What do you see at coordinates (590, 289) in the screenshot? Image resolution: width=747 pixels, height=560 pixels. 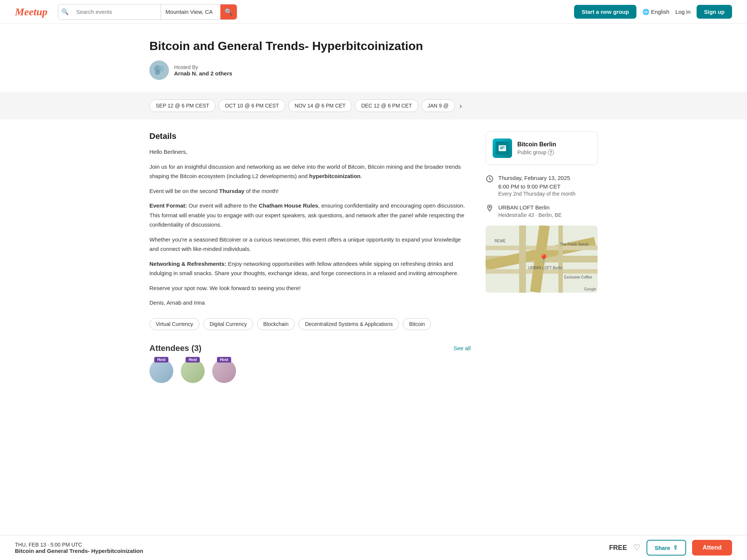 I see `map-attribution: Google` at bounding box center [590, 289].